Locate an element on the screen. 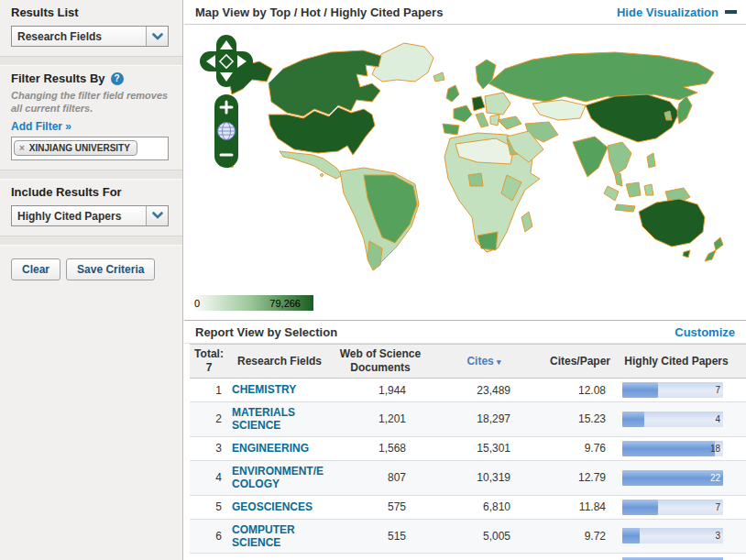 This screenshot has width=746, height=560. country-australia is located at coordinates (672, 223).